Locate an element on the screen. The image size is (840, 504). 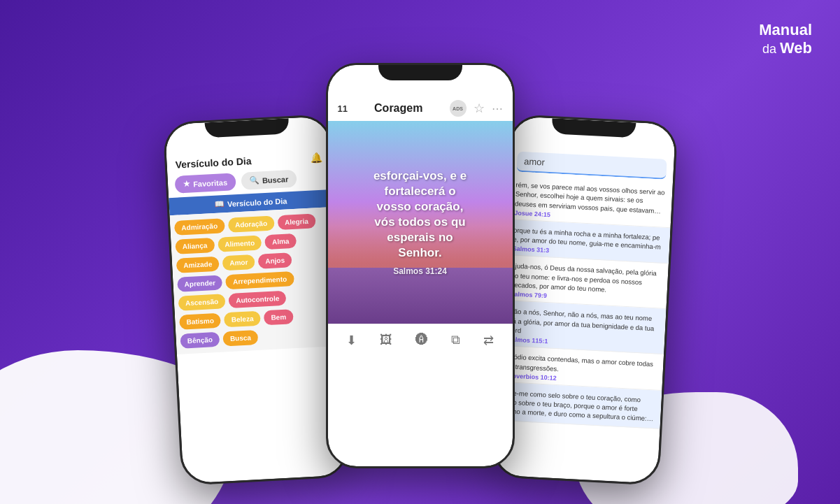
favoritas-button: ★ Favoritas is located at coordinates (205, 183).